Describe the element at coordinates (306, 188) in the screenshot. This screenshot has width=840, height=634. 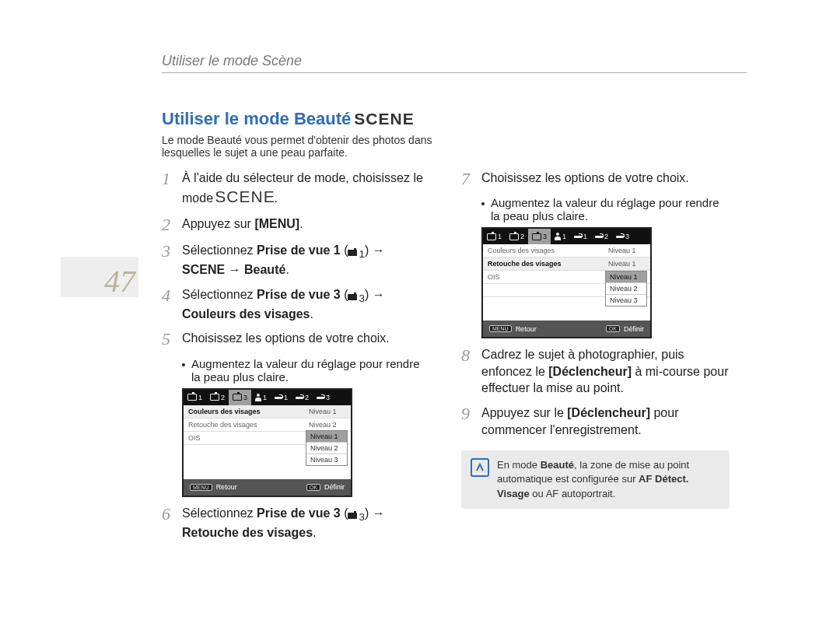
I see `step-body: À l'aide du sélecteur de mode, choisisse…` at that location.